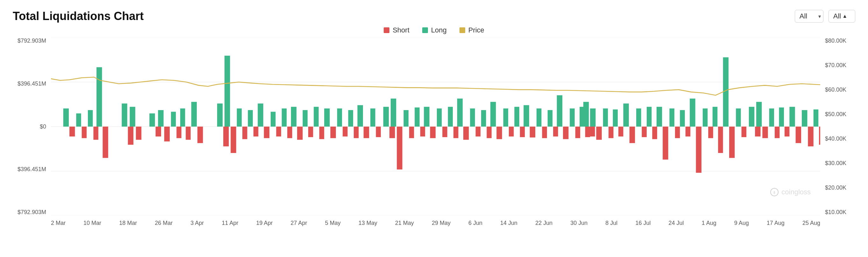 This screenshot has width=868, height=257. Describe the element at coordinates (776, 223) in the screenshot. I see `x-label-21: 17 Aug` at that location.